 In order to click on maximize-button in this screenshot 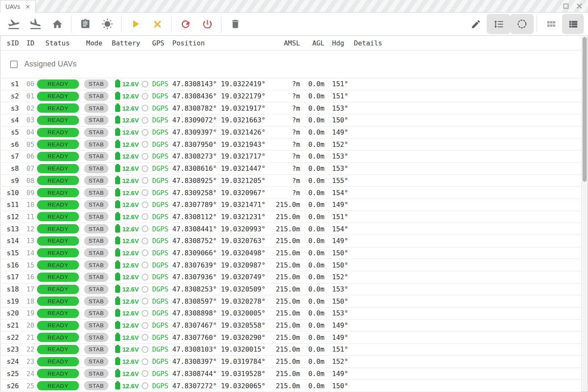, I will do `click(566, 6)`.